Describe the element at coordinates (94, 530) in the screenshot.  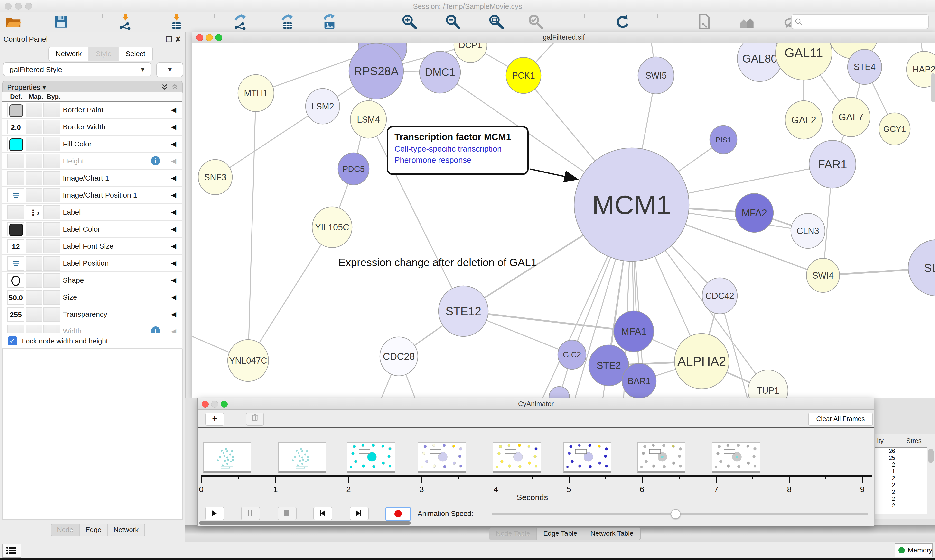
I see `style-tab-edge: Edge` at that location.